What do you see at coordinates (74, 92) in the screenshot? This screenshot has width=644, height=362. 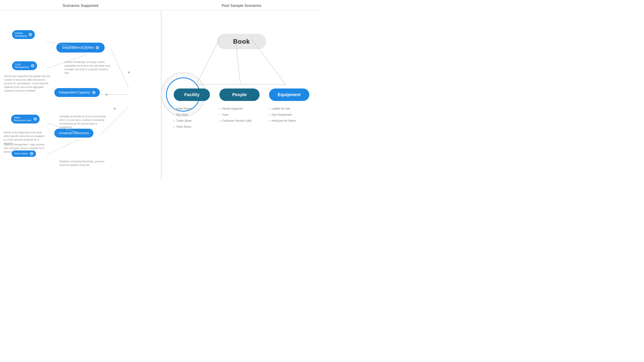 I see `independent-capacity-label: Independent Capacity` at bounding box center [74, 92].